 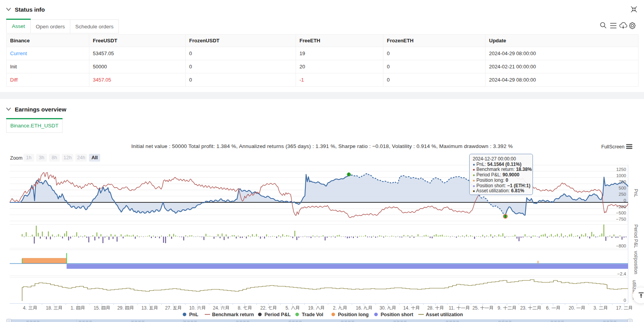 What do you see at coordinates (621, 169) in the screenshot?
I see `svg-text: 1250` at bounding box center [621, 169].